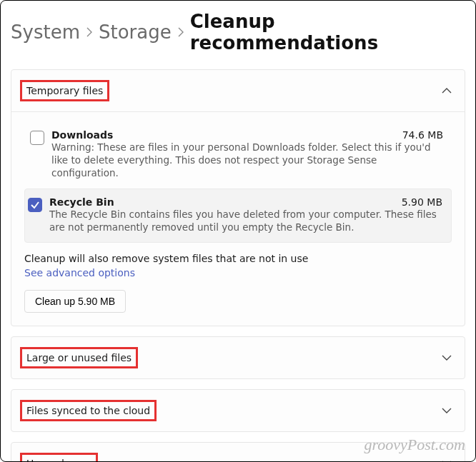  I want to click on breadcrumb: System Storage Cleanup recommendations, so click(238, 32).